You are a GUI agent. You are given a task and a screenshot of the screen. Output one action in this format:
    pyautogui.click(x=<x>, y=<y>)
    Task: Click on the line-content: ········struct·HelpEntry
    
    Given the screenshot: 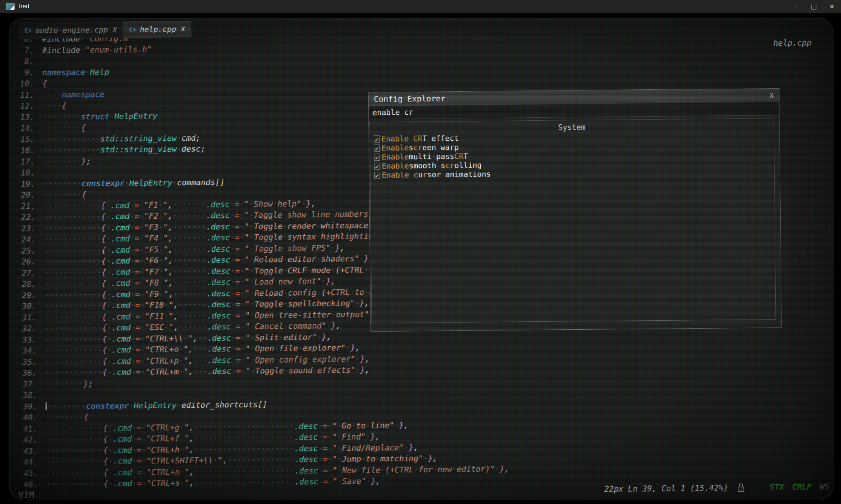 What is the action you would take?
    pyautogui.click(x=100, y=117)
    